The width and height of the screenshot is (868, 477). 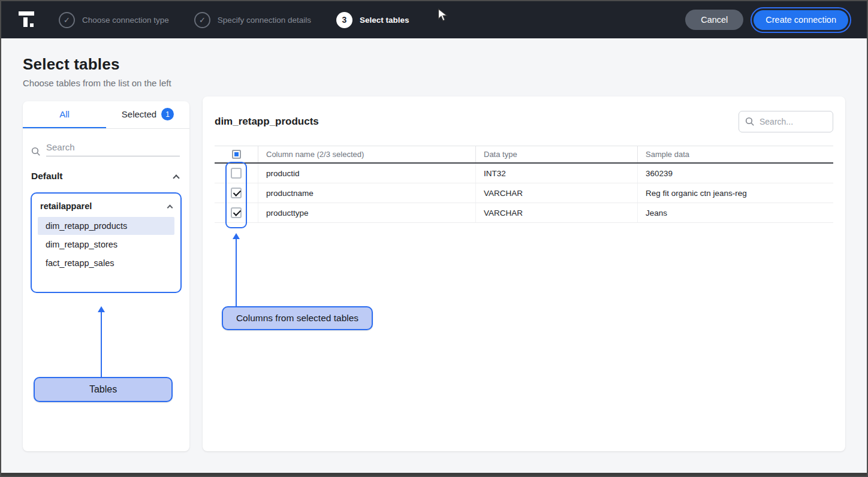 What do you see at coordinates (297, 318) in the screenshot?
I see `columns-annotation-label: Columns from selected tables` at bounding box center [297, 318].